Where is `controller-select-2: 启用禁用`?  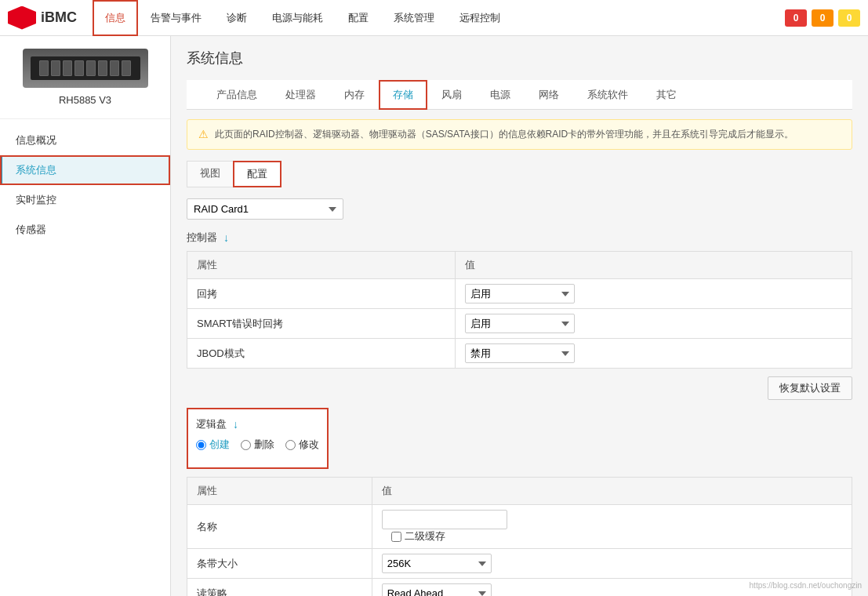
controller-select-2: 启用禁用 is located at coordinates (520, 353).